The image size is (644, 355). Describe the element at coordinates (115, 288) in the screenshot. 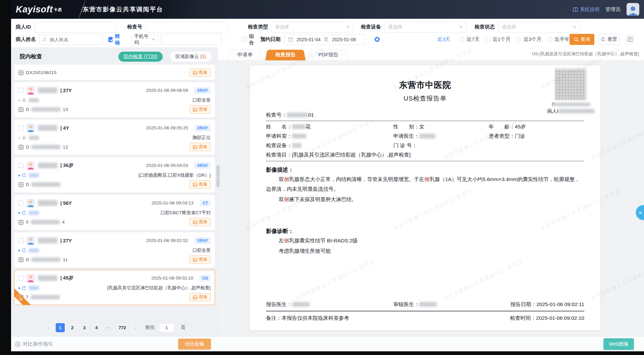

I see `exam-list-item: | 45岁 2025-01-06 09:02:10 US 已 [乳腺及其引流区淋…` at that location.